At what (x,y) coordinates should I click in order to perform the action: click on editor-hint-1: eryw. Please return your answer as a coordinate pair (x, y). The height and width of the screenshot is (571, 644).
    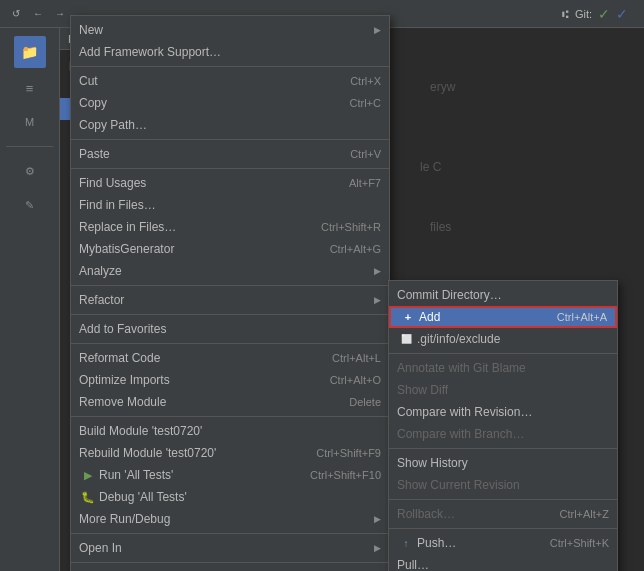
    Looking at the image, I should click on (442, 87).